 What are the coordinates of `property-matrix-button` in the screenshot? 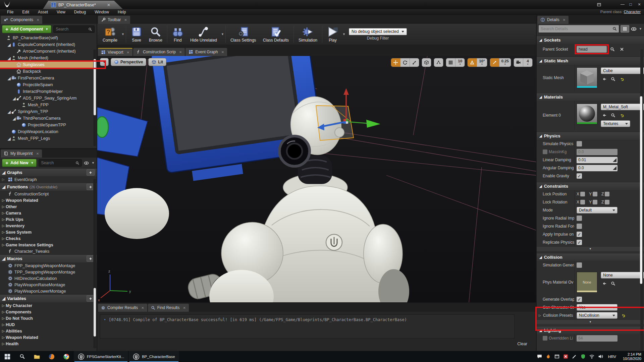 It's located at (625, 29).